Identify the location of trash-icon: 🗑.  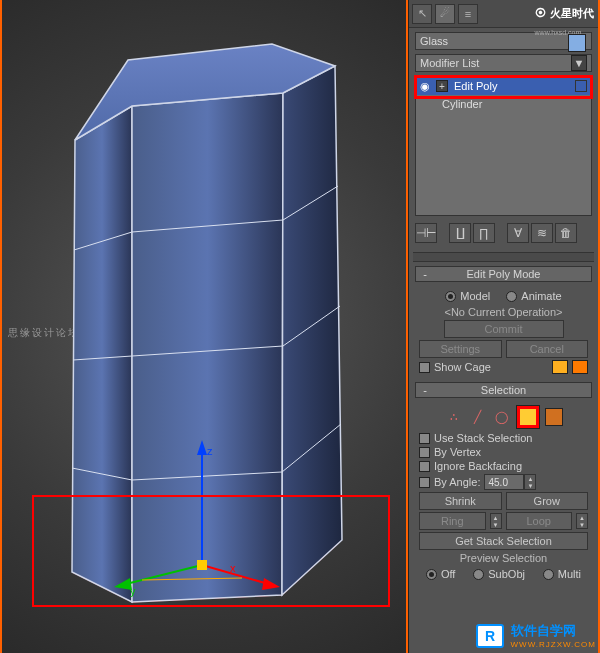
(566, 233).